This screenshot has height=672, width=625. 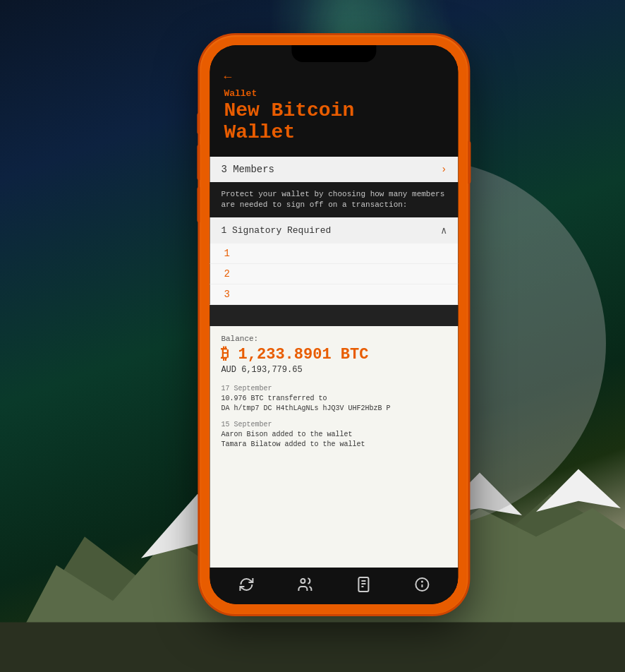 I want to click on tx-detail-1: 10.976 BTC transferred toDA h/tmp7 DC H4…, so click(x=334, y=404).